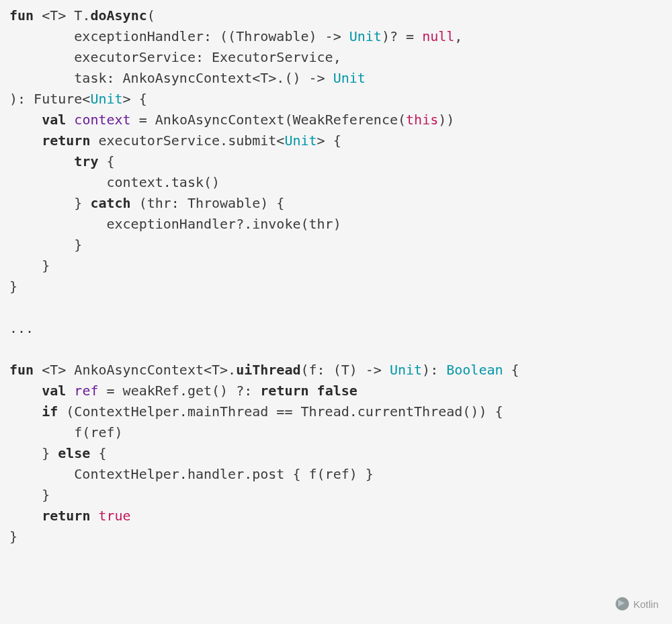  Describe the element at coordinates (102, 120) in the screenshot. I see `code-token: context` at that location.